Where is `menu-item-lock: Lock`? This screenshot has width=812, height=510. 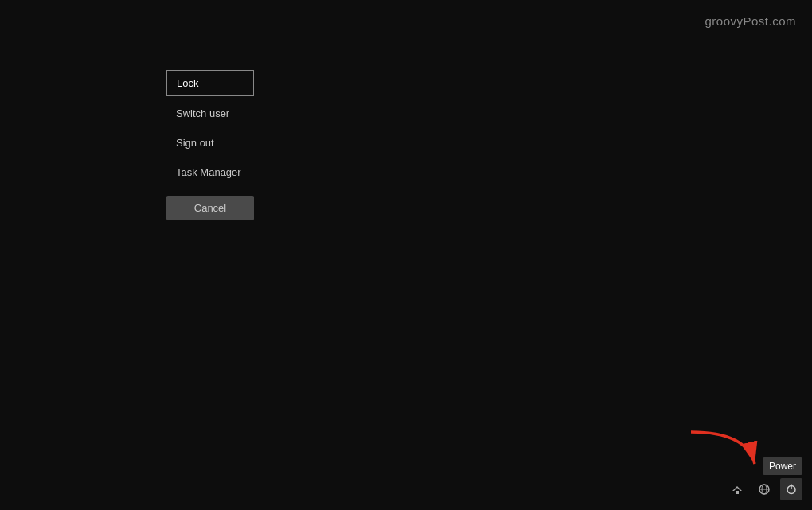
menu-item-lock: Lock is located at coordinates (210, 83).